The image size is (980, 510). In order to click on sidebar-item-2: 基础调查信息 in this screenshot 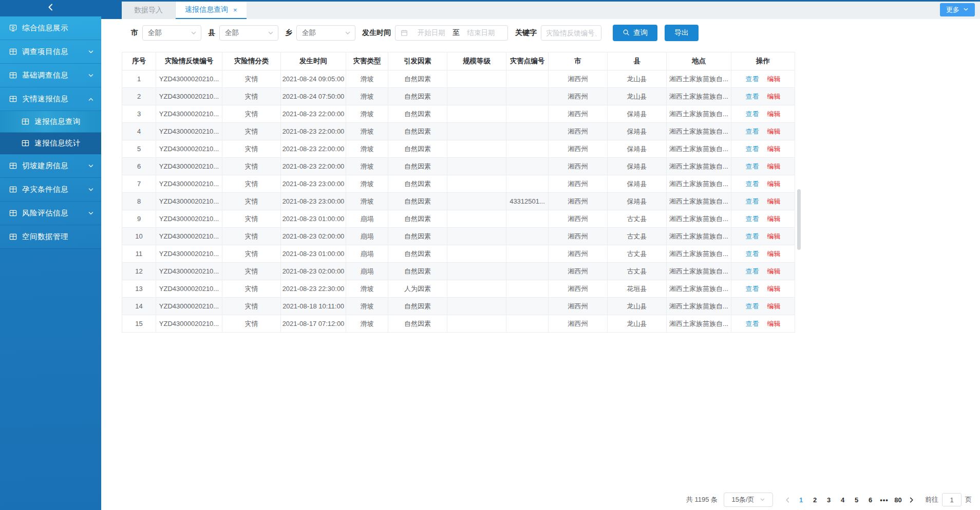, I will do `click(50, 76)`.